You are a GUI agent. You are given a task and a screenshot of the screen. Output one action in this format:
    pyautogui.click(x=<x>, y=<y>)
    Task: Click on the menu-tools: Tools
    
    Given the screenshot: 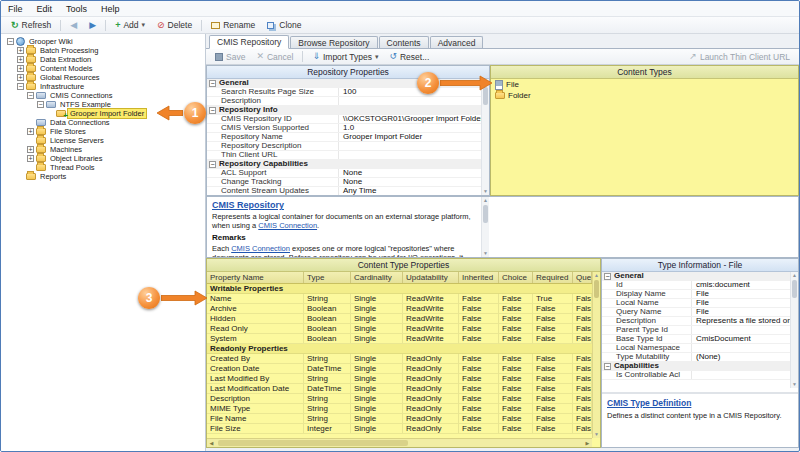 What is the action you would take?
    pyautogui.click(x=76, y=8)
    